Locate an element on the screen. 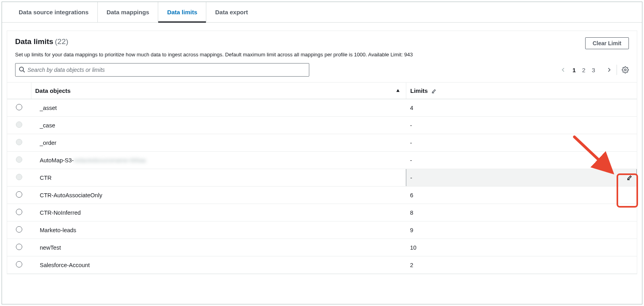 The width and height of the screenshot is (644, 306). data-object-cell: _order is located at coordinates (219, 143).